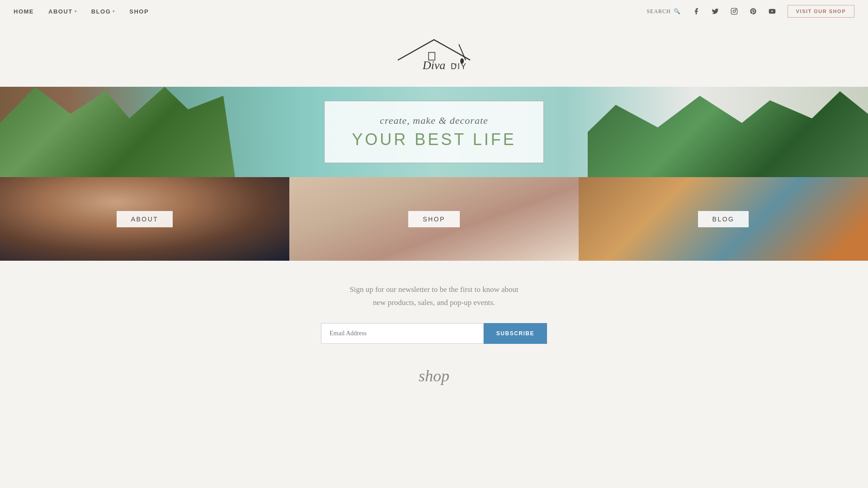 The width and height of the screenshot is (868, 488). What do you see at coordinates (434, 333) in the screenshot?
I see `newsletter-form: SUBSCRIBE` at bounding box center [434, 333].